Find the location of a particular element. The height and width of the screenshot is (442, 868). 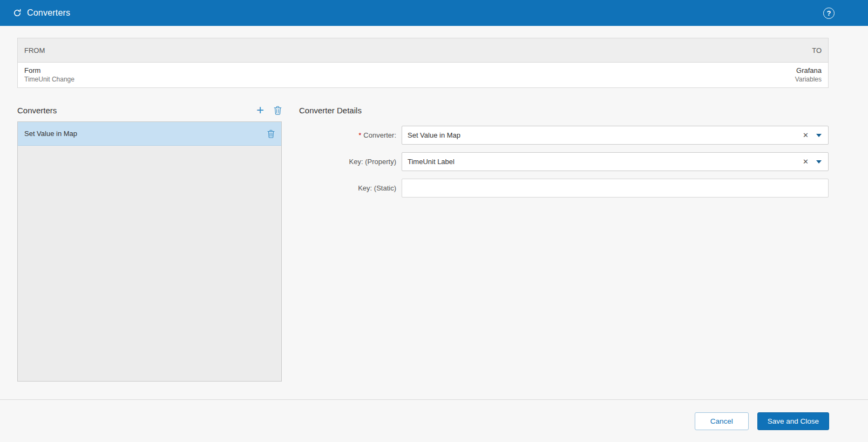

page-title: Converters is located at coordinates (49, 13).